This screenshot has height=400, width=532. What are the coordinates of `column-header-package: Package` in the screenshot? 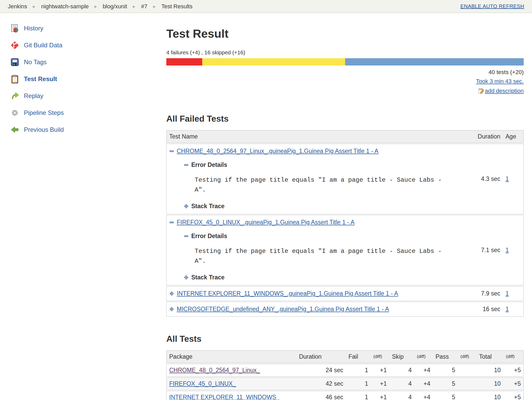 It's located at (231, 357).